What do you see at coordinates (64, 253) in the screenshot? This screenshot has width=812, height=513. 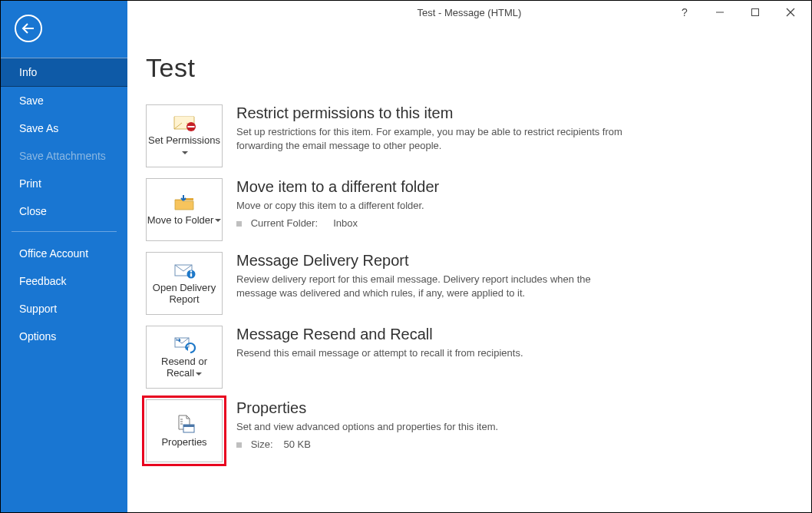 I see `sidebar-item-office-account: Office Account` at bounding box center [64, 253].